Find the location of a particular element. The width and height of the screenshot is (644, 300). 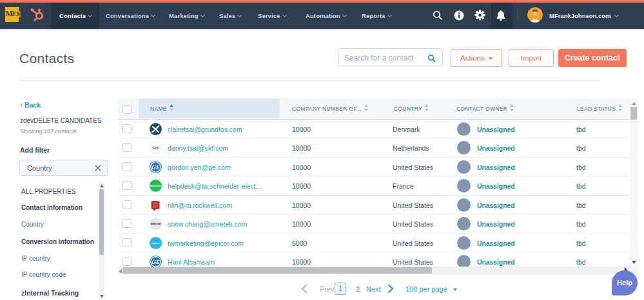

svg-text: epicor is located at coordinates (155, 243).